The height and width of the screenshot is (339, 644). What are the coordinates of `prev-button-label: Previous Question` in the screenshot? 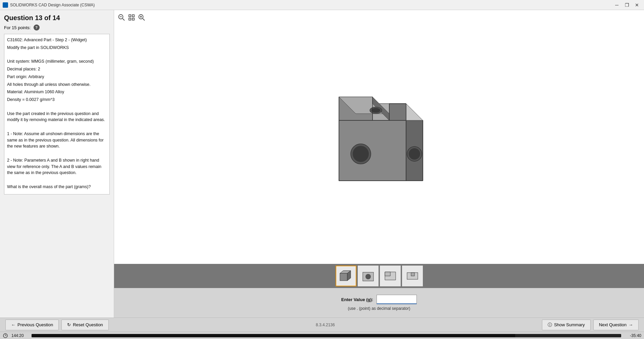 It's located at (35, 325).